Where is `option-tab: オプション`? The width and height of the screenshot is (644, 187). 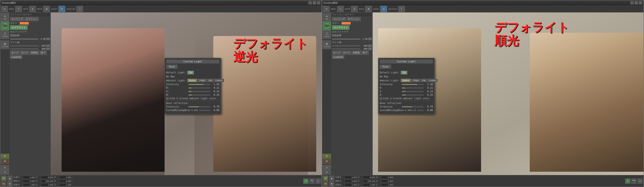 option-tab: オプション is located at coordinates (32, 19).